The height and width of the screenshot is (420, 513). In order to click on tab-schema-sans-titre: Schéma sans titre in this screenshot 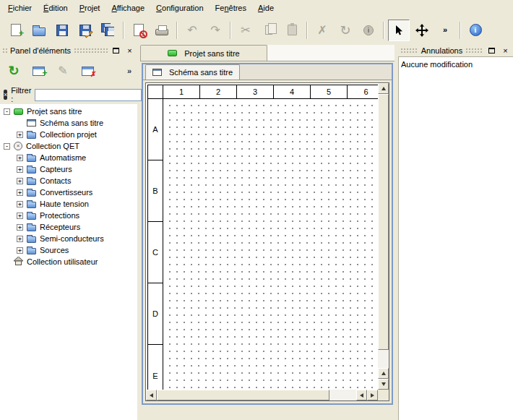, I will do `click(192, 72)`.